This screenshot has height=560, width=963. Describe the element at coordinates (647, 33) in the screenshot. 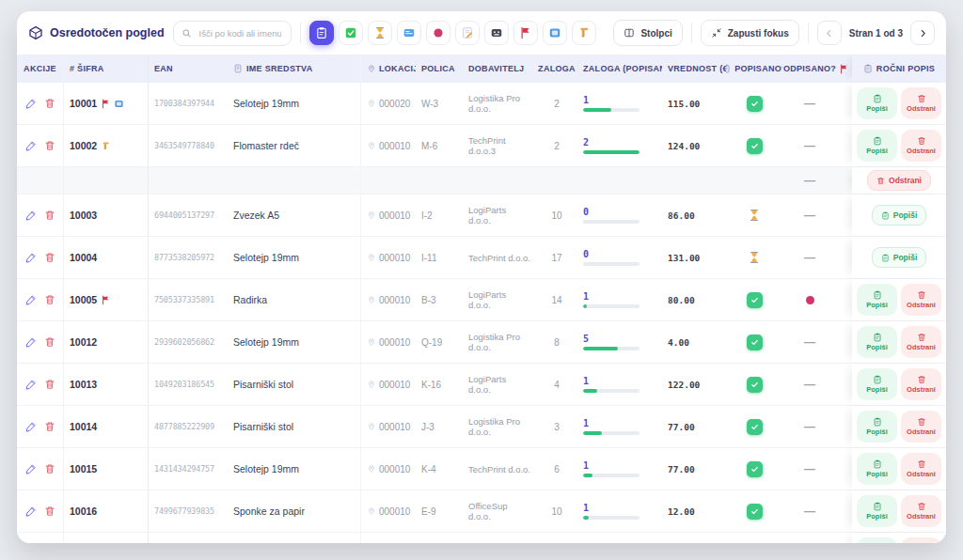

I see `columns-button: Stolpci` at that location.